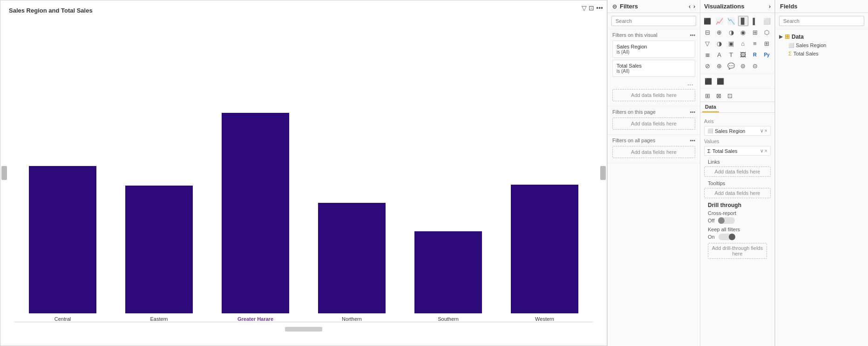  Describe the element at coordinates (159, 250) in the screenshot. I see `bar-group-eastern: $22,042,993.72Eastern` at that location.